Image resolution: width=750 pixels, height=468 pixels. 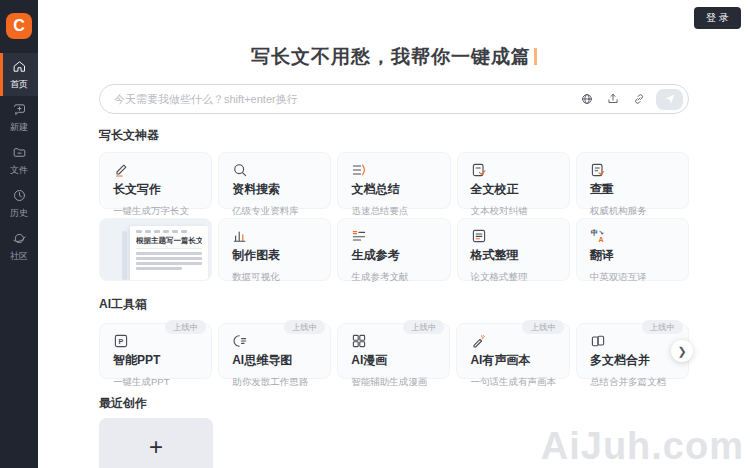 What do you see at coordinates (670, 100) in the screenshot?
I see `send-button` at bounding box center [670, 100].